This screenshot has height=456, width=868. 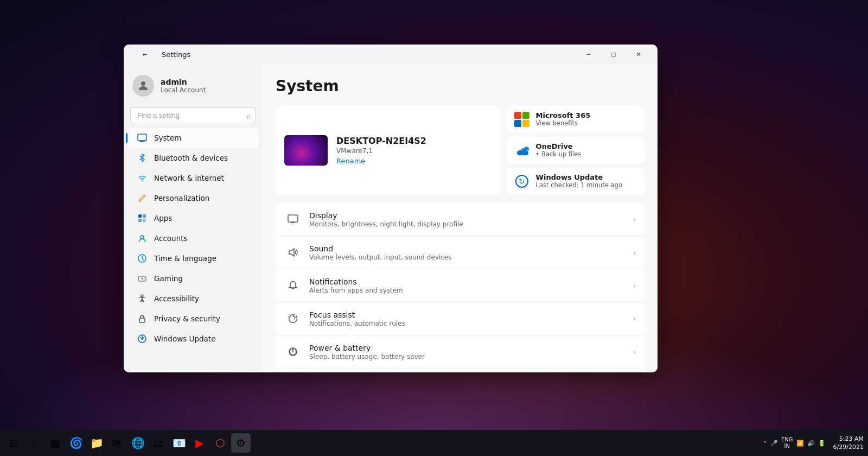 I want to click on taskbar-search-button: ⌕, so click(x=35, y=443).